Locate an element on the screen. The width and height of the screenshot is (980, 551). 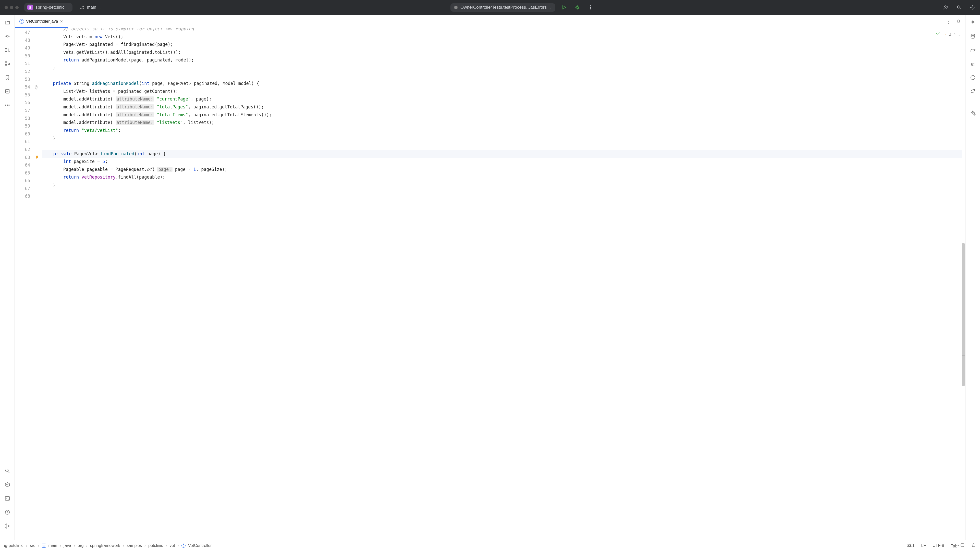
run-config-selector: OwnerControllerTests.testProcess…asError… is located at coordinates (503, 8).